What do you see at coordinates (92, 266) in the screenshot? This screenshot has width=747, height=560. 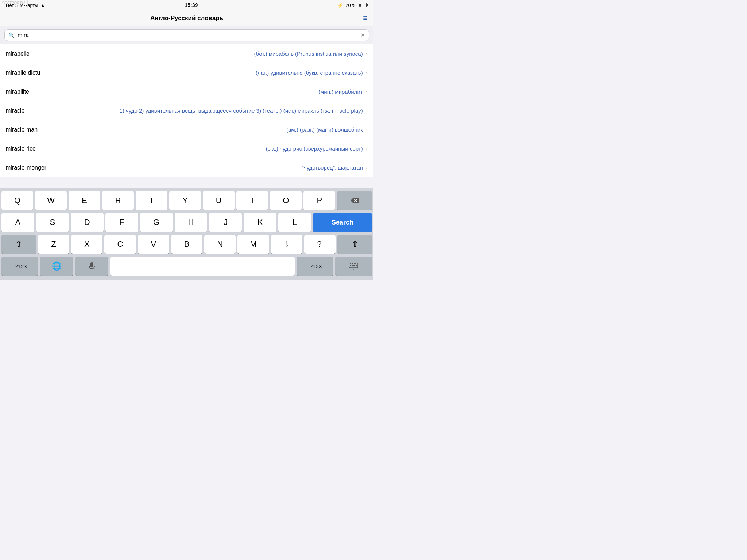 I see `microphone-key` at bounding box center [92, 266].